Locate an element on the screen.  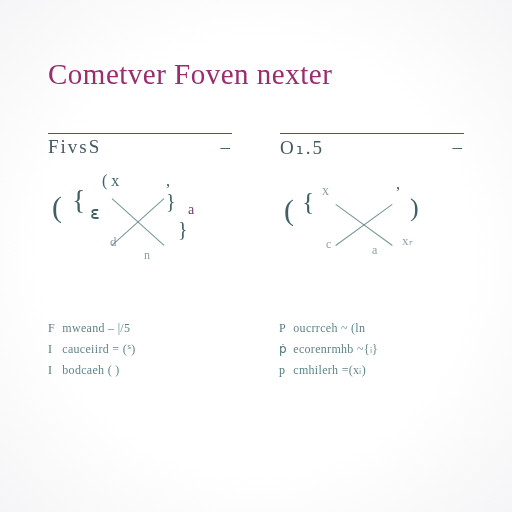
symbol-xr: xᵣ is located at coordinates (407, 241).